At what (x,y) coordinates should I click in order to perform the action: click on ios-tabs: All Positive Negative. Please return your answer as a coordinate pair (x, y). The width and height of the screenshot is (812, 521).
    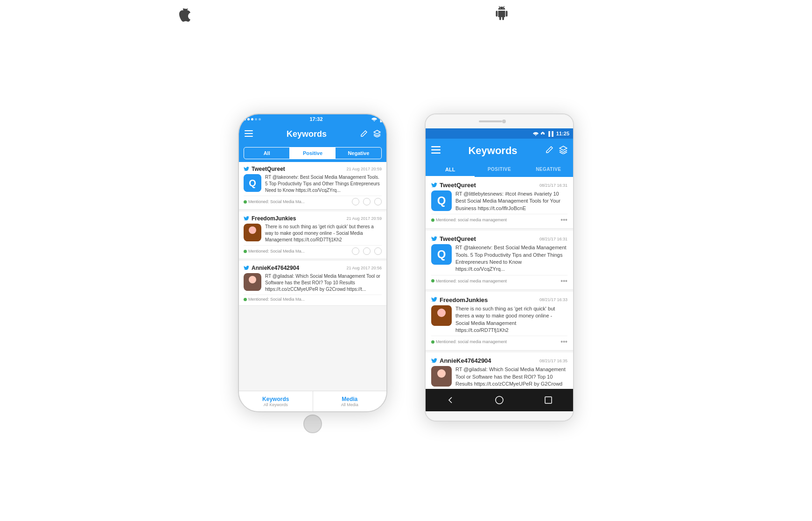
    Looking at the image, I should click on (313, 153).